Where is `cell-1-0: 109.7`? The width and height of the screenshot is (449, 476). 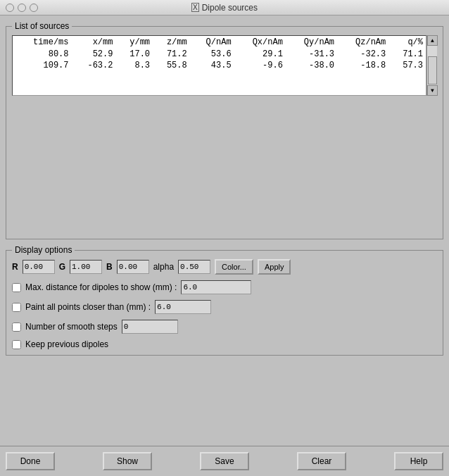 cell-1-0: 109.7 is located at coordinates (42, 65).